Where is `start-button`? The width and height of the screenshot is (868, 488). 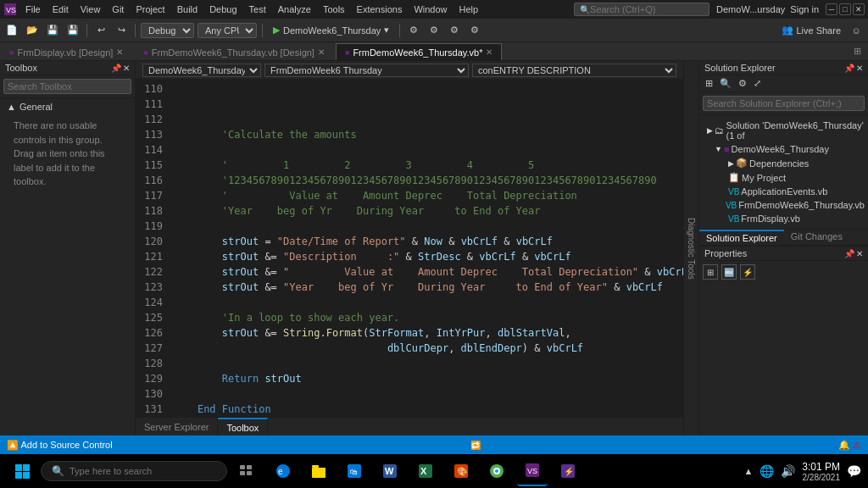
start-button is located at coordinates (22, 471).